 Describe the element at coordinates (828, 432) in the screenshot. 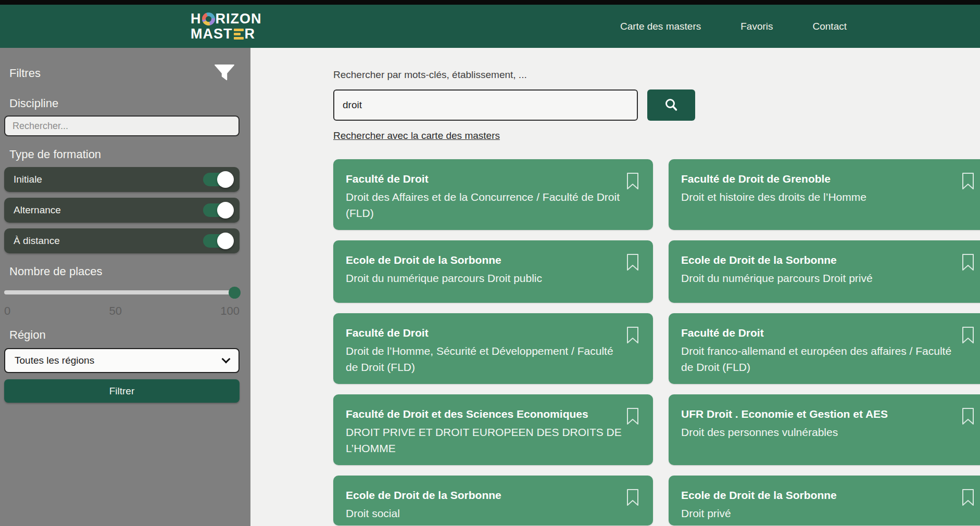

I see `result-program: Droit des personnes vulnérables` at that location.